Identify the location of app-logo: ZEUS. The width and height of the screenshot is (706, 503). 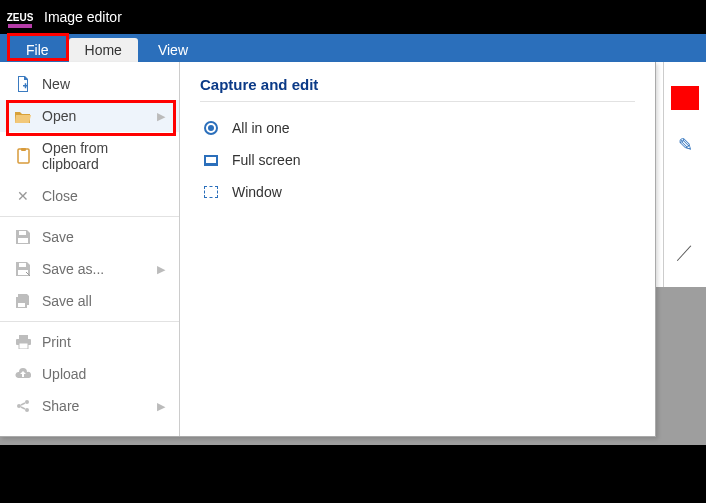
(20, 17).